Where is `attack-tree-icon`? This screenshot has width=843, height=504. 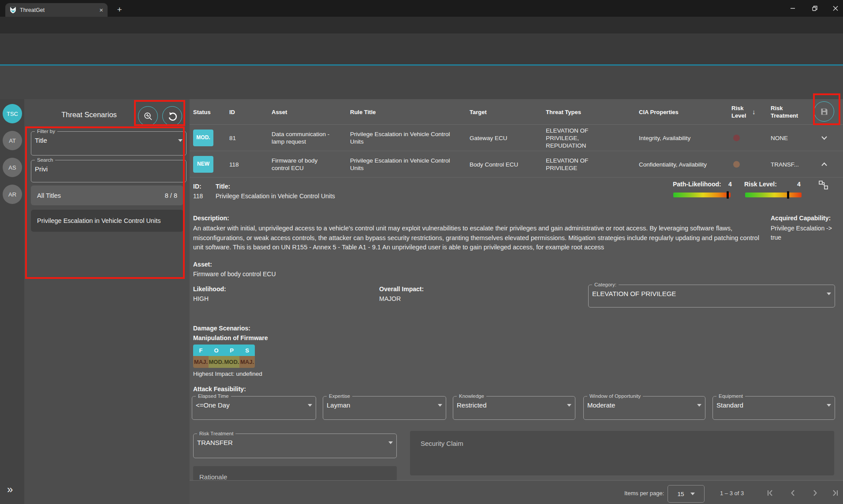
attack-tree-icon is located at coordinates (824, 185).